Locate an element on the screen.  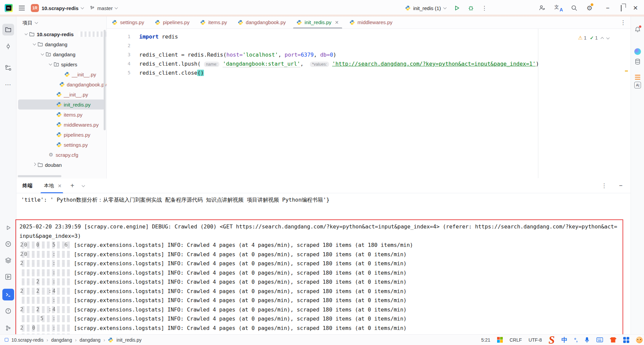
tree-item-scrapy.cfg: ⚙scrapy.cfg is located at coordinates (61, 155).